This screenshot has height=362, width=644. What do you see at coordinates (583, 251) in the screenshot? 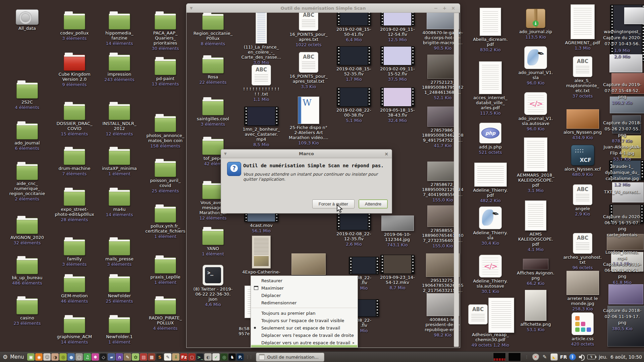
I see `desktop-item: archeo_yunohost. txt 96 octets` at bounding box center [583, 251].